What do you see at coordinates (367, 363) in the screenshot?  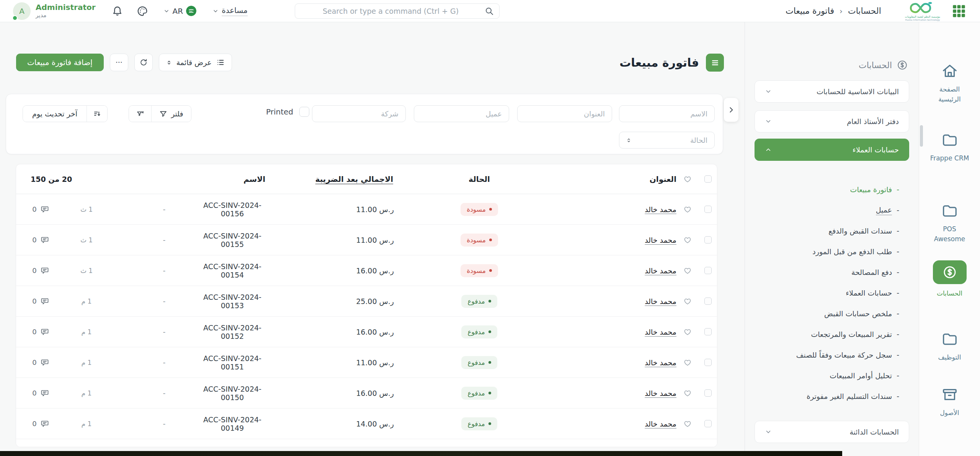 I see `table-row: محمد خالدمدفوع11.00 ر.سACC-SINV-2024-001…` at bounding box center [367, 363].